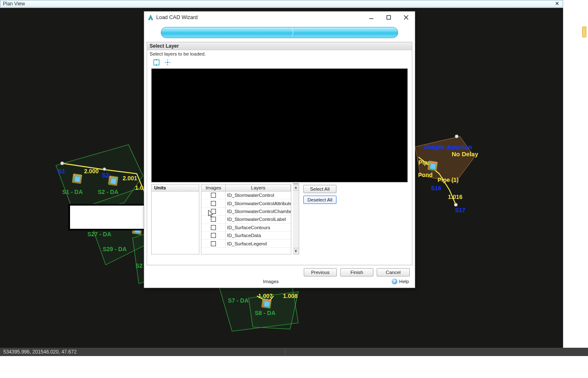  Describe the element at coordinates (394, 281) in the screenshot. I see `help-icon: ?` at that location.